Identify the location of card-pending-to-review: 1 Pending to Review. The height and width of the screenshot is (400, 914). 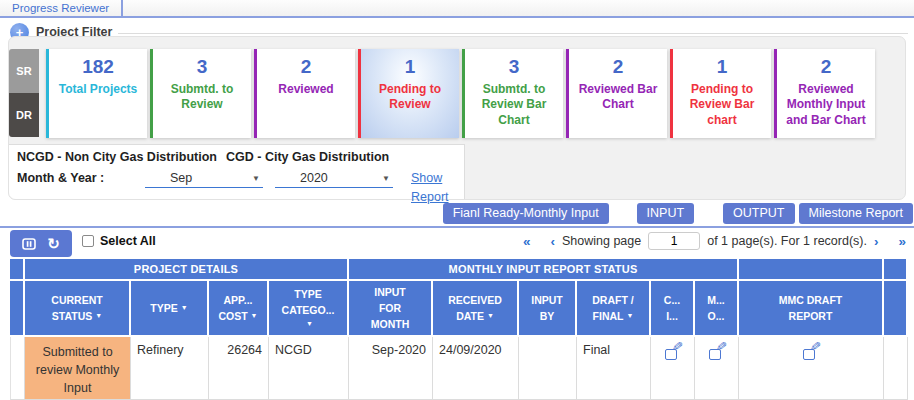
(408, 94).